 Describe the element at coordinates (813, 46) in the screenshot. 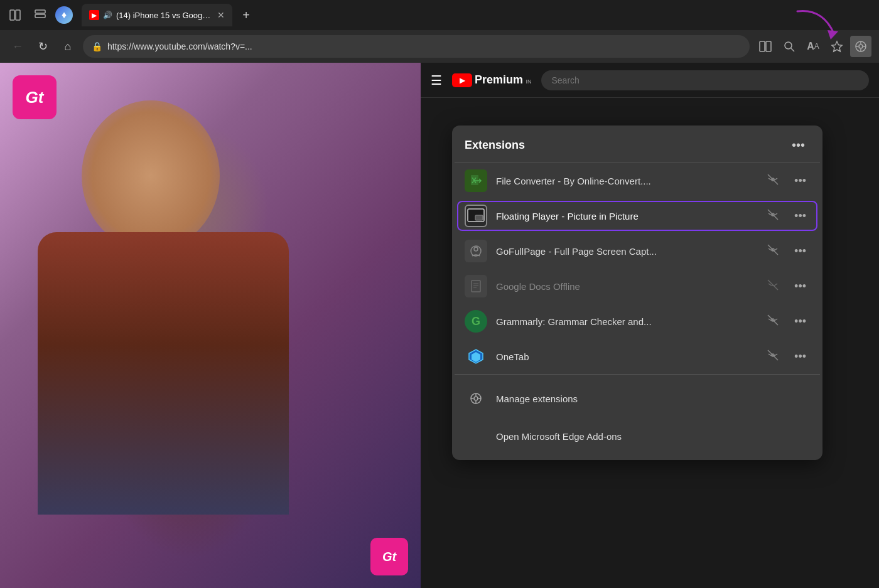

I see `toolbar-icons: AA` at that location.